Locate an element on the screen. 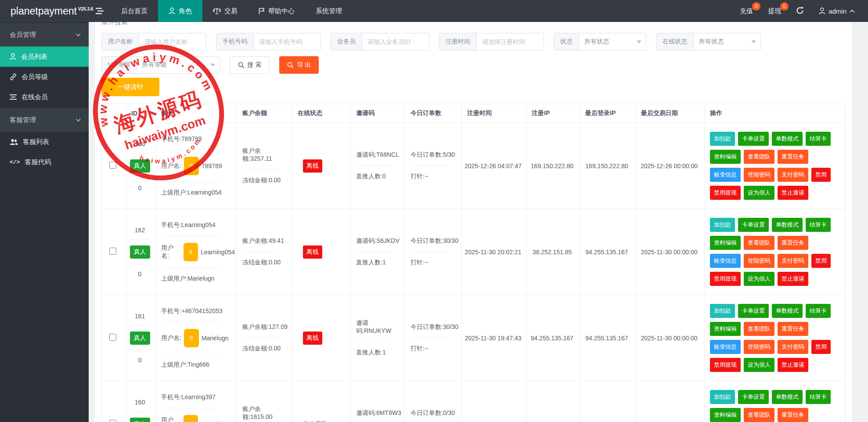  sidebar-item-service-code: </> 客服代码 is located at coordinates (44, 162).